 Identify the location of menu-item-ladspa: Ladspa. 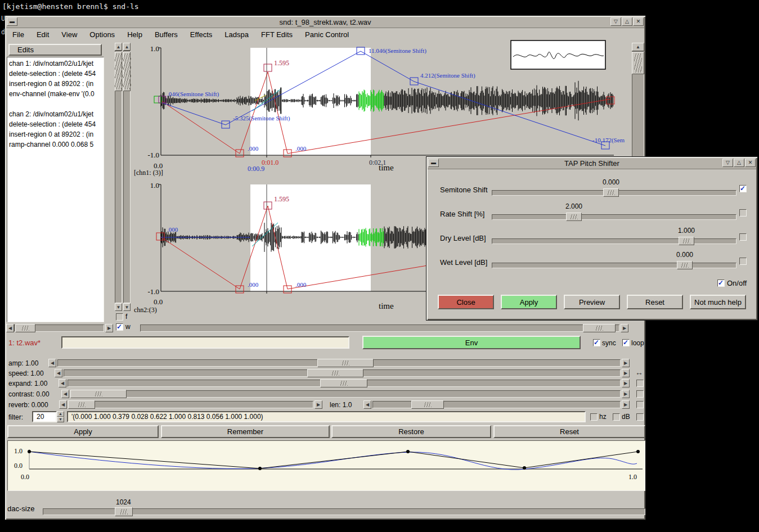
(236, 35).